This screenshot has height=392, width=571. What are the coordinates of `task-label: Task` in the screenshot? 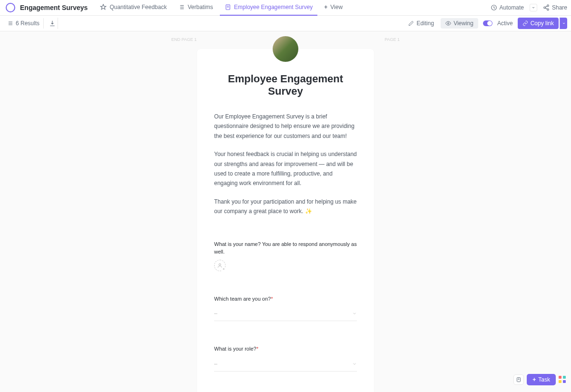 It's located at (544, 380).